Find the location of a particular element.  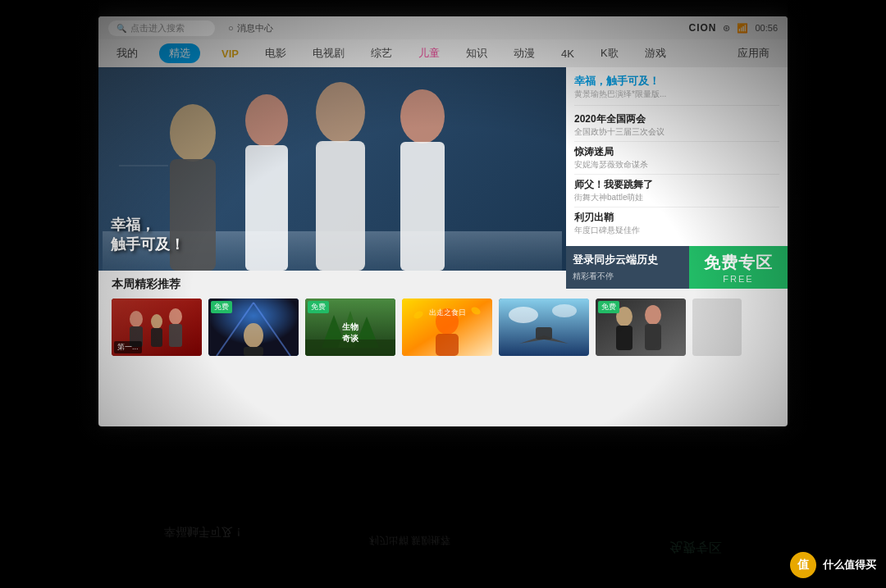

time-display: 00:56 is located at coordinates (766, 28).